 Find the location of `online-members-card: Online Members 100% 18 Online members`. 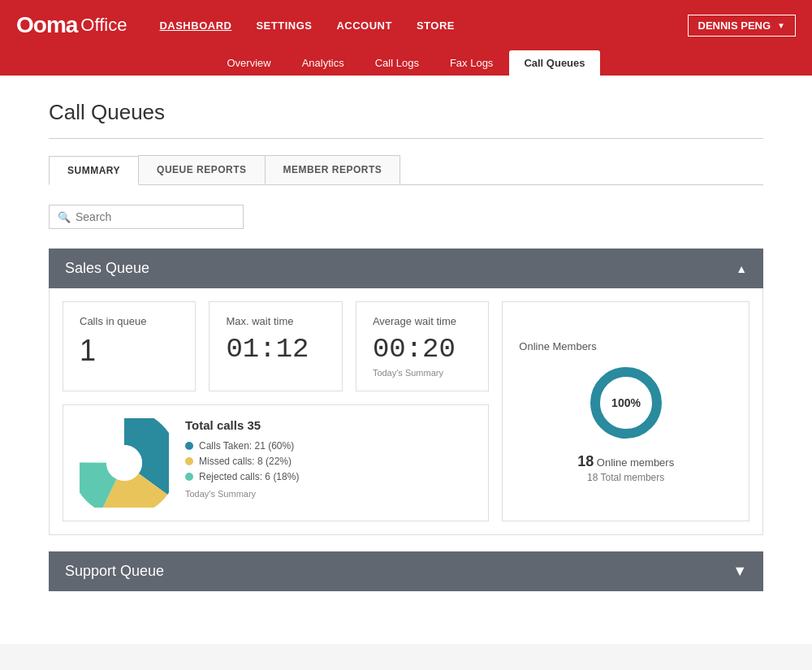

online-members-card: Online Members 100% 18 Online members is located at coordinates (625, 411).